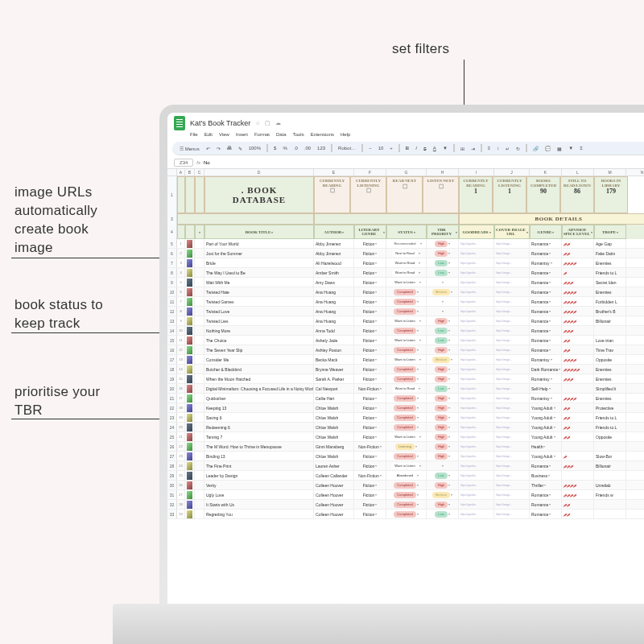 Image resolution: width=644 pixels, height=644 pixels. Describe the element at coordinates (406, 292) in the screenshot. I see `table-row: 10 6 Twisted Hate Ana Huang Fiction▾ Com…` at that location.